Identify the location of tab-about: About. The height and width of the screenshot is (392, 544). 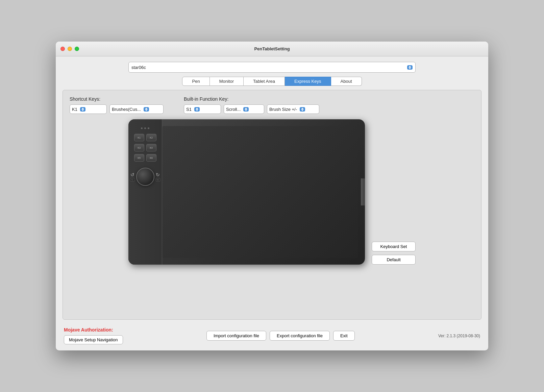
(347, 81).